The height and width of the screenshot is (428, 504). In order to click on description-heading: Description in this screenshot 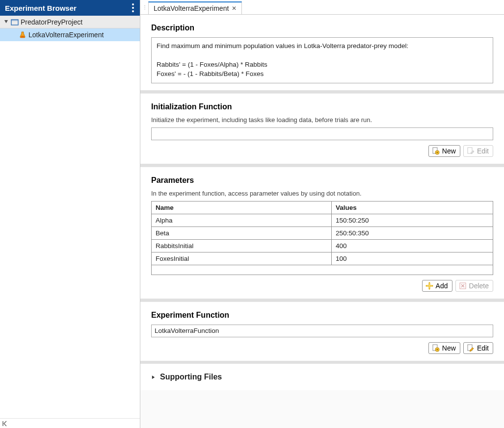, I will do `click(322, 28)`.